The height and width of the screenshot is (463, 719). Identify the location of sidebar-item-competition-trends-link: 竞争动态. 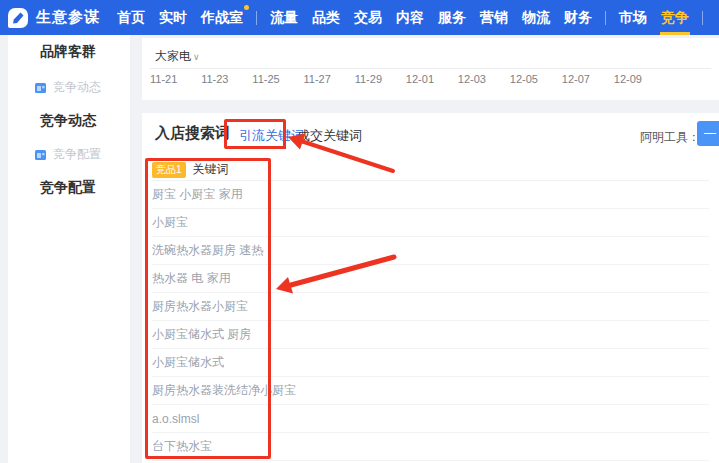
(69, 88).